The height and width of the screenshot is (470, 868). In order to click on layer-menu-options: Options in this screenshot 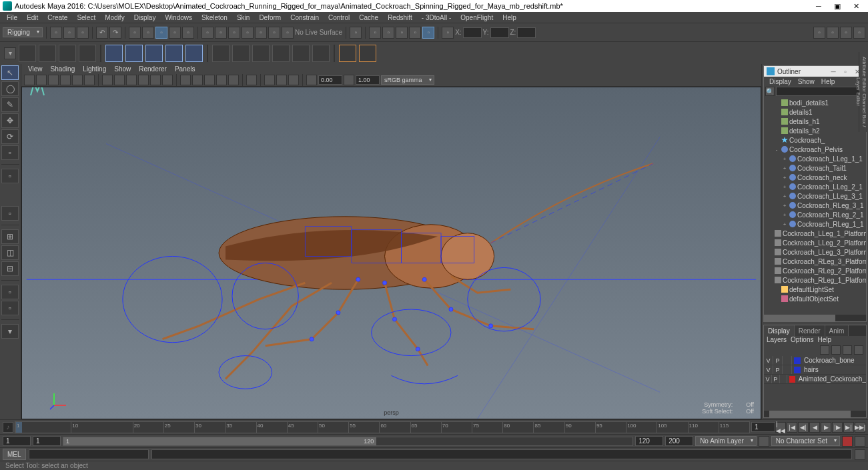, I will do `click(802, 341)`.